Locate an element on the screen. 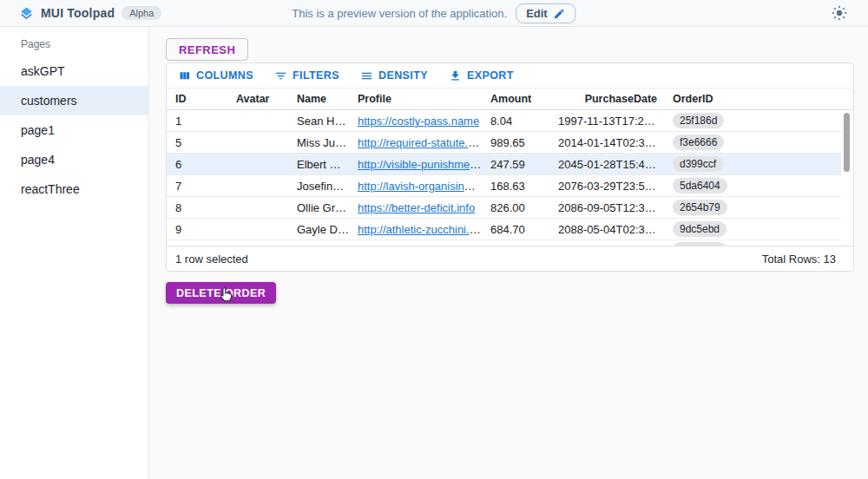 This screenshot has height=479, width=868. filters-button-label: FILTERS is located at coordinates (316, 75).